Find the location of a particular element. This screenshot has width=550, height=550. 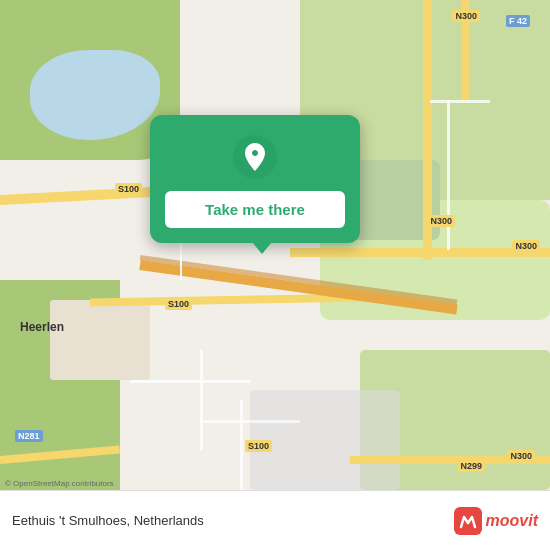

city-label: Heerlen is located at coordinates (42, 327).